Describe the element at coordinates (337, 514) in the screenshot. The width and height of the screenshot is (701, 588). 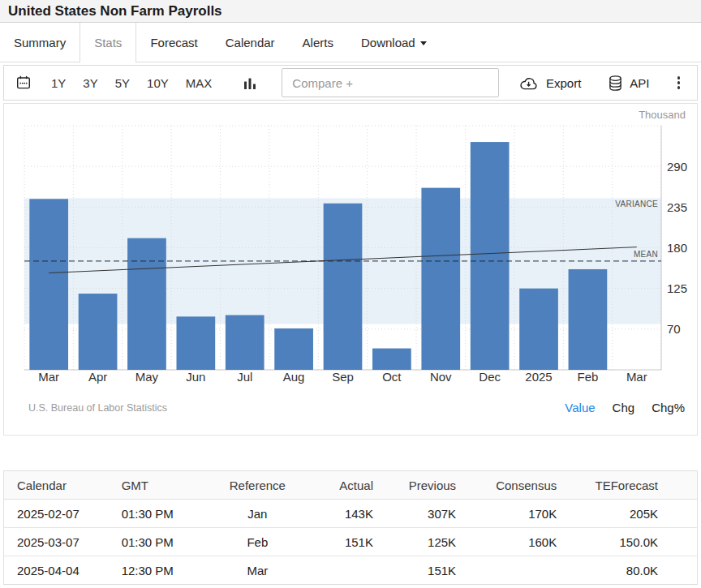
I see `table-cell: 143K` at that location.